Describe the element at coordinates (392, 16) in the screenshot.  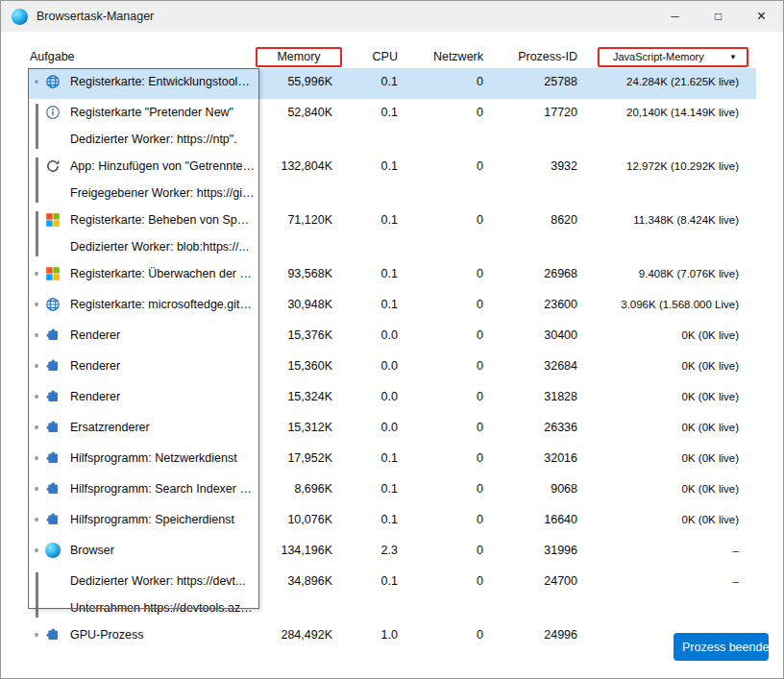
I see `titlebar: Browsertask-Manager ─ □ ×` at that location.